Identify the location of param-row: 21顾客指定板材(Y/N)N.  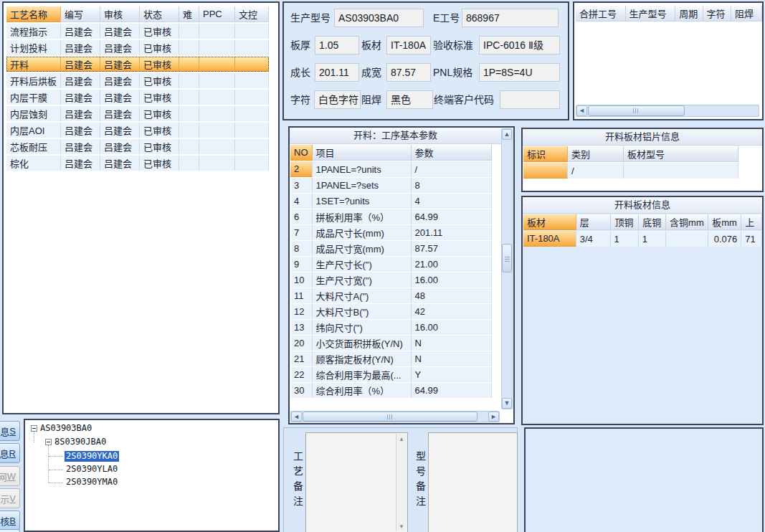
(391, 358).